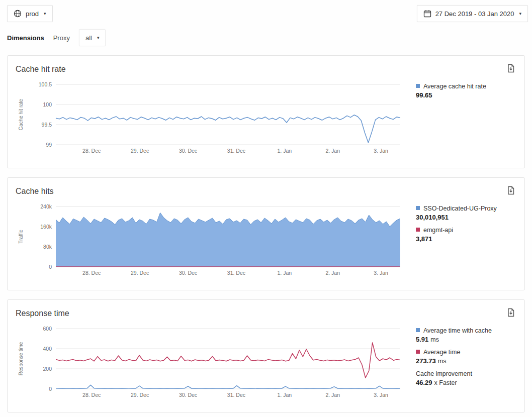 The width and height of the screenshot is (532, 417). Describe the element at coordinates (466, 213) in the screenshot. I see `legend-item: SSO-Dedicated-UG-Proxy 30,010,951` at that location.